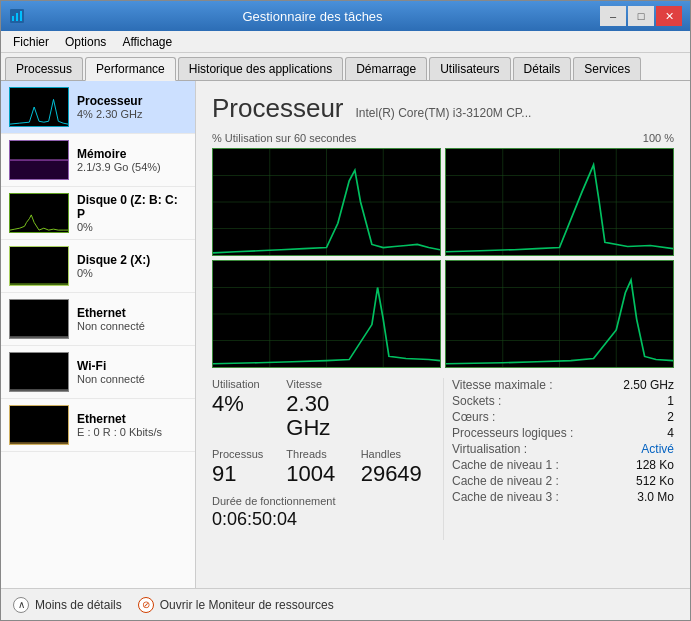  I want to click on sidebar-item-cpu: Processeur 4% 2.30 GHz, so click(98, 108).